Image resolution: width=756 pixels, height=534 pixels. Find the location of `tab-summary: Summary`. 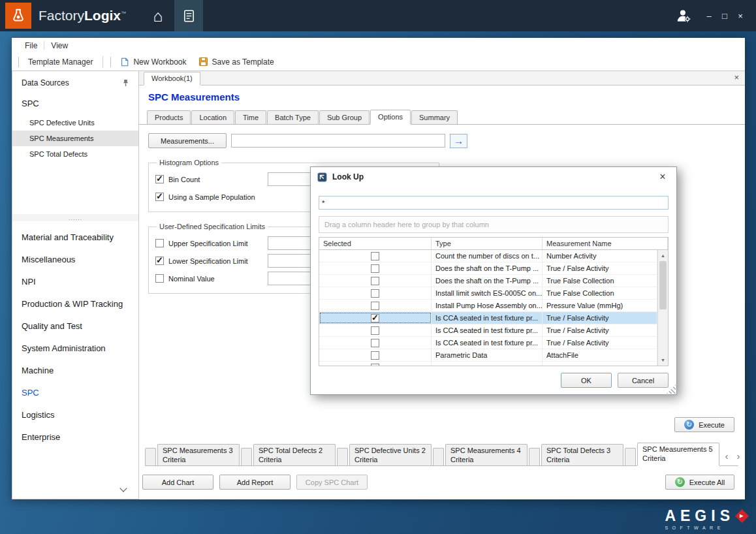

tab-summary: Summary is located at coordinates (435, 118).